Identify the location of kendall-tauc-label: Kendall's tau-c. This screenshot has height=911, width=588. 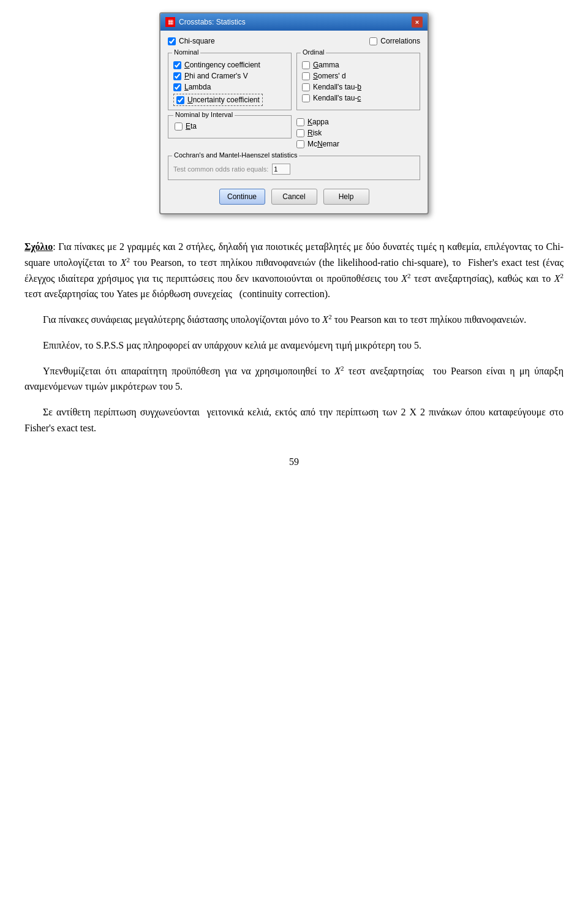
(337, 98).